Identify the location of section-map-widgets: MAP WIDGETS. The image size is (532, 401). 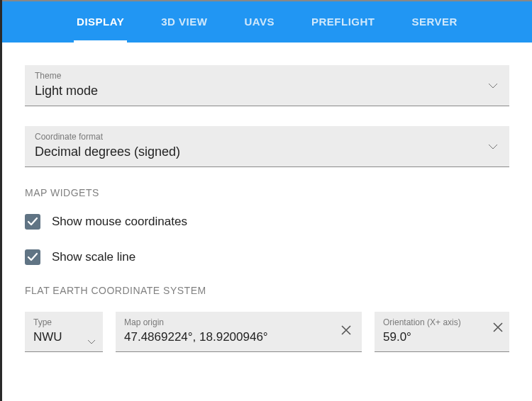
(267, 193).